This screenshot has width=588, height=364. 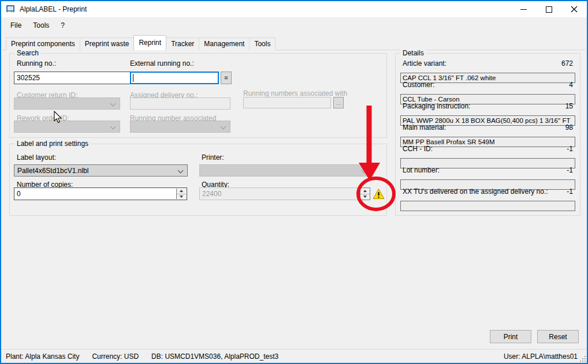 I want to click on tab-management: Management, so click(x=224, y=44).